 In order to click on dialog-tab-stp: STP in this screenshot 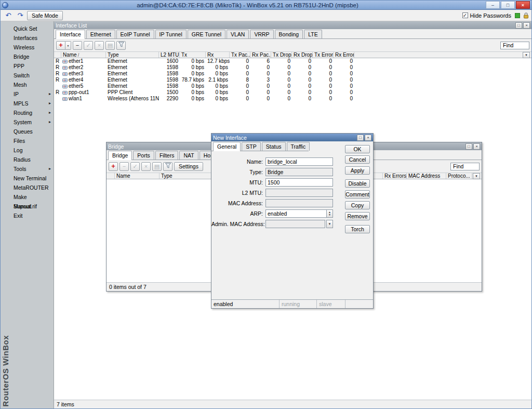, I will do `click(251, 147)`.